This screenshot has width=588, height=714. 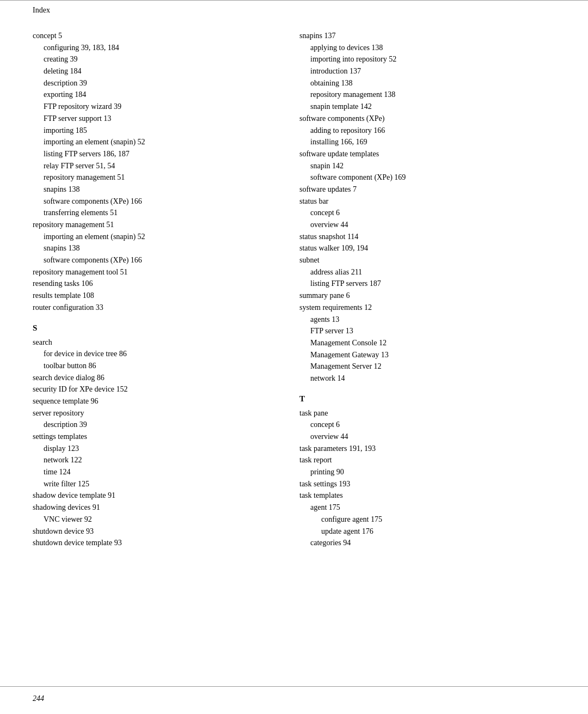 I want to click on list-item: task settings 193, so click(x=427, y=484).